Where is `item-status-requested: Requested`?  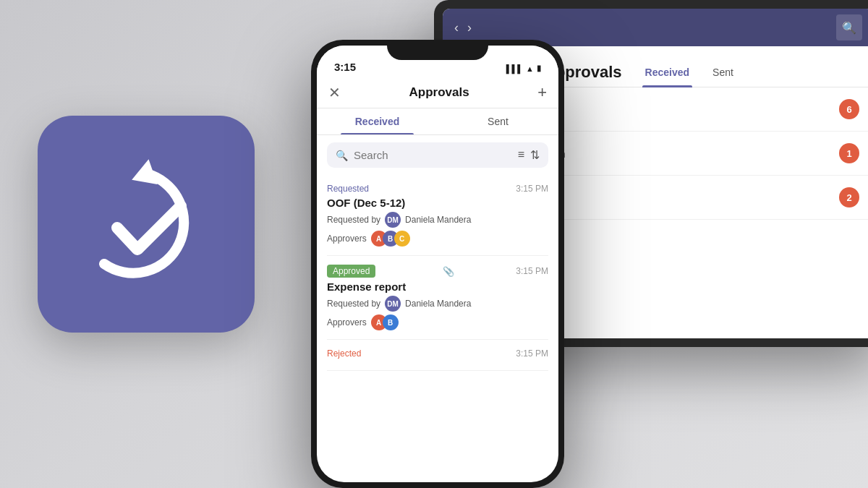
item-status-requested: Requested is located at coordinates (348, 189).